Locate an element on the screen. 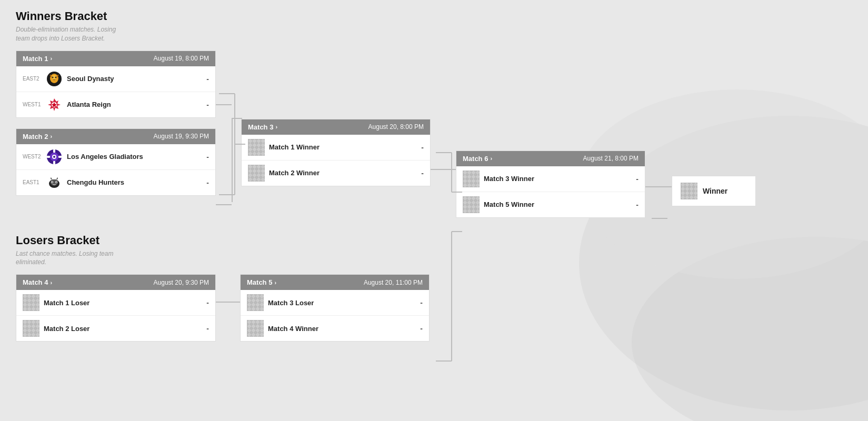  team-name: Los Angeles Gladiators is located at coordinates (131, 157).